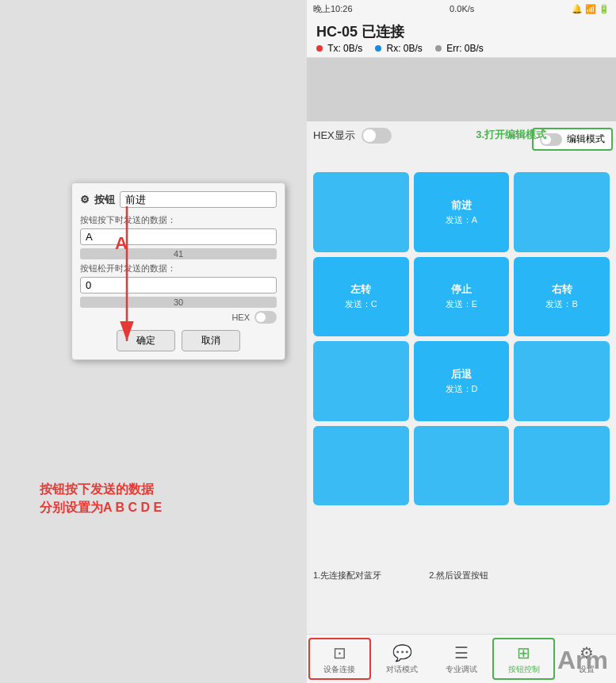 This screenshot has width=616, height=683. Describe the element at coordinates (461, 205) in the screenshot. I see `forward-label: 前进` at that location.